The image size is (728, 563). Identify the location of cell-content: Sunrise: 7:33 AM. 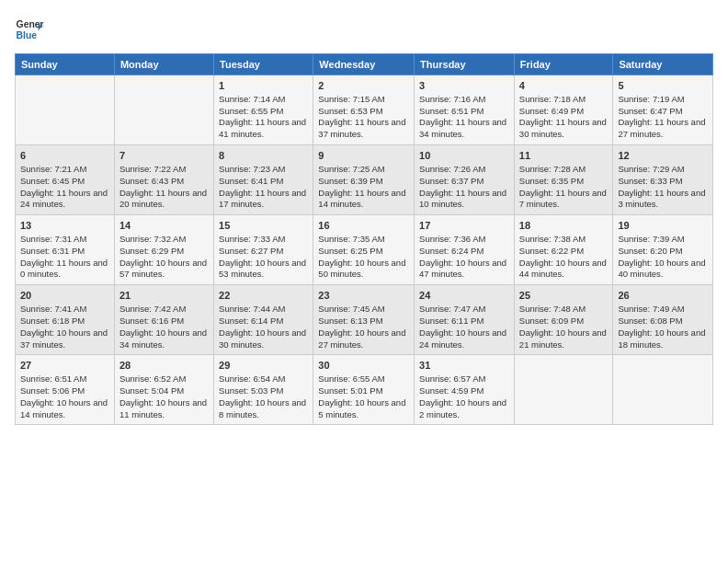
(263, 239).